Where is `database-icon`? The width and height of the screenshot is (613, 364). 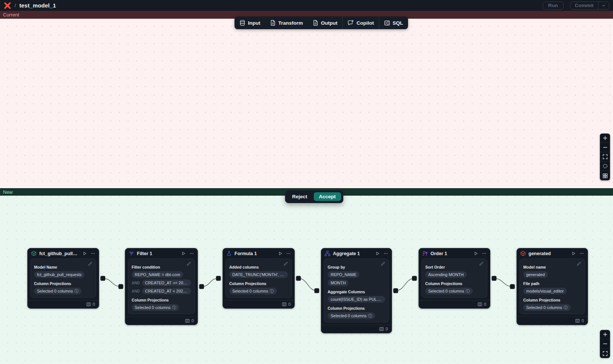
database-icon is located at coordinates (242, 23).